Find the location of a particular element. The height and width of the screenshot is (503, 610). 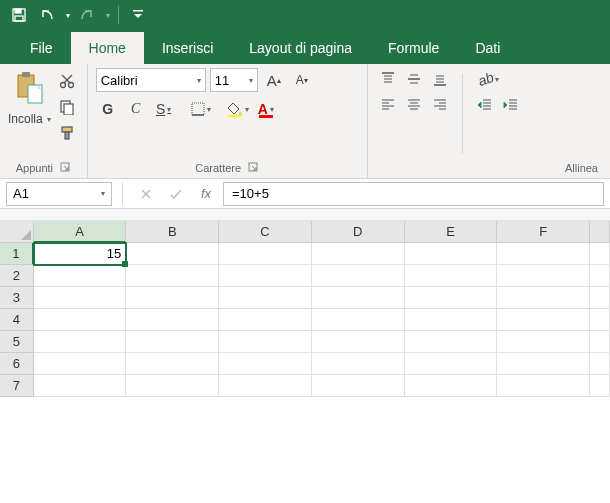

decrease-indent-icon is located at coordinates (485, 105).